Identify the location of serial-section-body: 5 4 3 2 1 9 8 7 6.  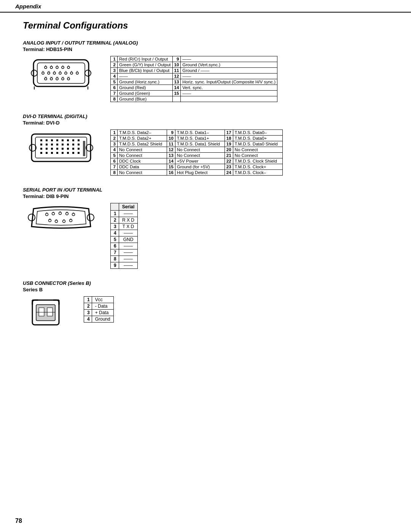
(206, 236).